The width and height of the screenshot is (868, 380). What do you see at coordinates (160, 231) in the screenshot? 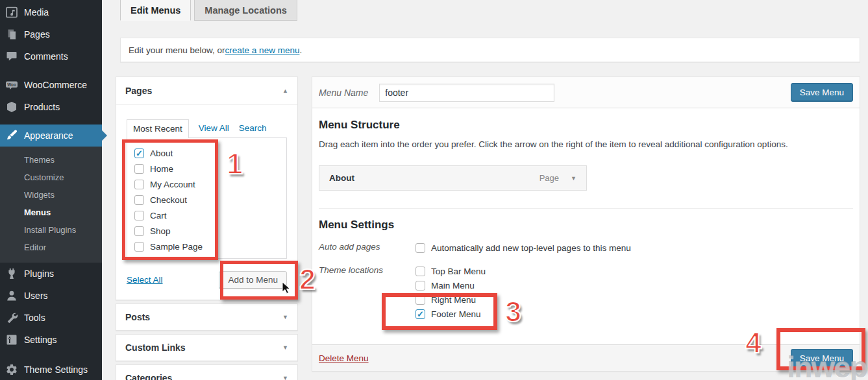
I see `page-item-label: Shop` at bounding box center [160, 231].